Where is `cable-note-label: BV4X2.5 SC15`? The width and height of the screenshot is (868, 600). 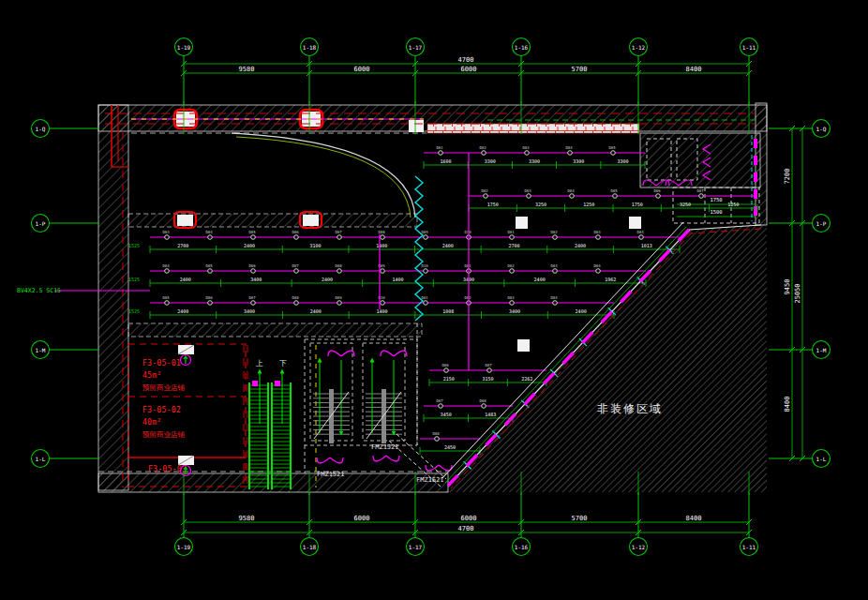 cable-note-label: BV4X2.5 SC15 is located at coordinates (39, 291).